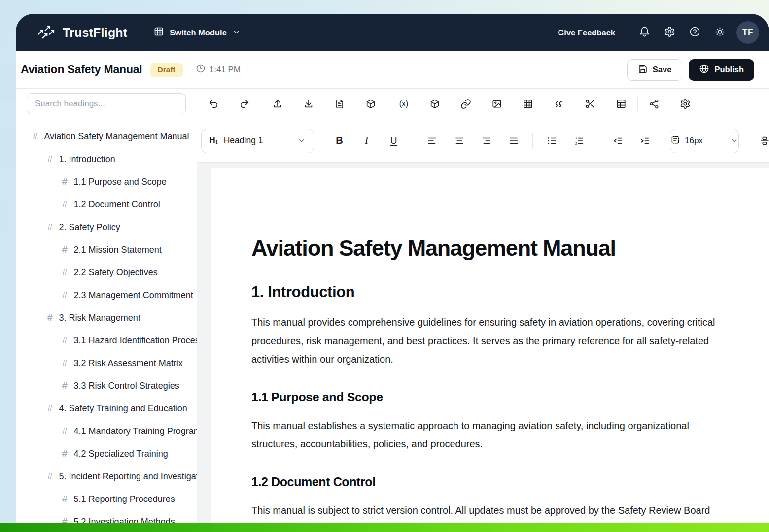  What do you see at coordinates (117, 137) in the screenshot?
I see `heading-label: Aviation Safety Management Manual` at bounding box center [117, 137].